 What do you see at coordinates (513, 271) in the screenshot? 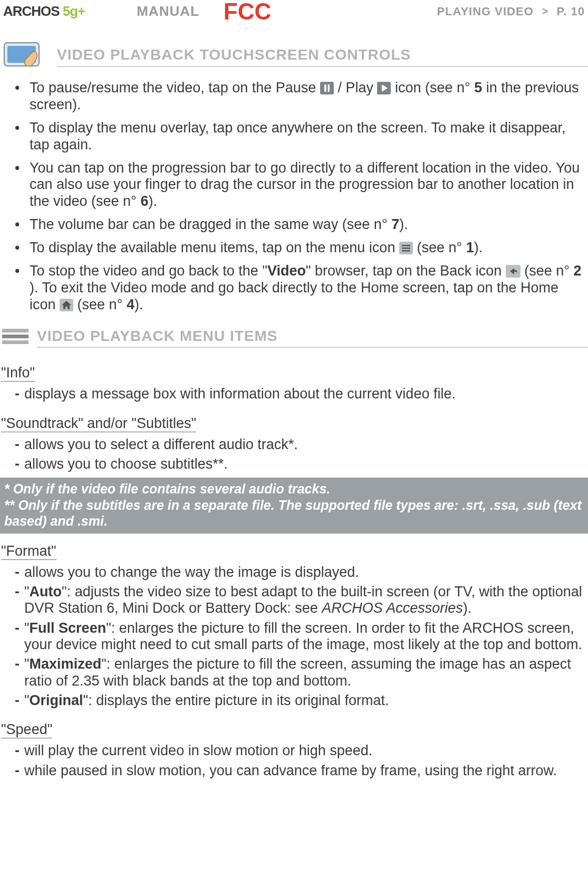
I see `back-icon` at bounding box center [513, 271].